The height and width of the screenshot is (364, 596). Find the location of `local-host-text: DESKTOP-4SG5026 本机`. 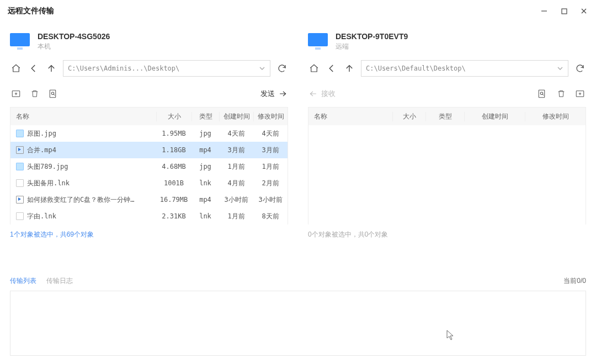

local-host-text: DESKTOP-4SG5026 本机 is located at coordinates (74, 42).